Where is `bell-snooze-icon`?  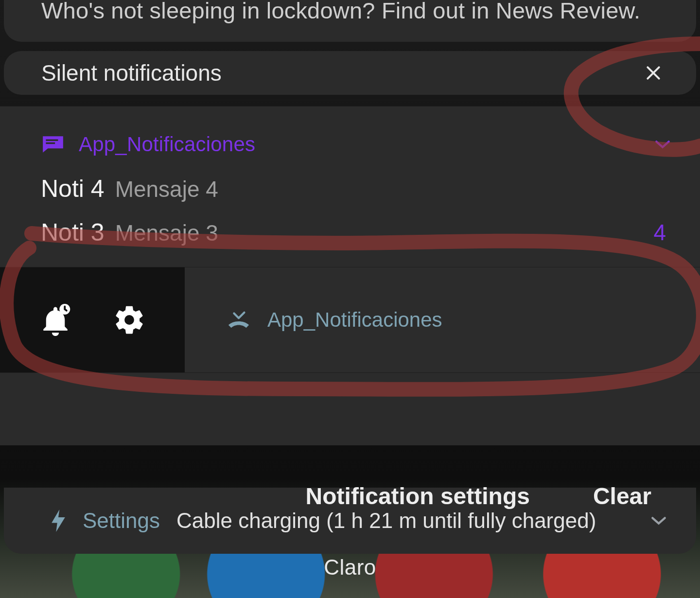 bell-snooze-icon is located at coordinates (55, 320).